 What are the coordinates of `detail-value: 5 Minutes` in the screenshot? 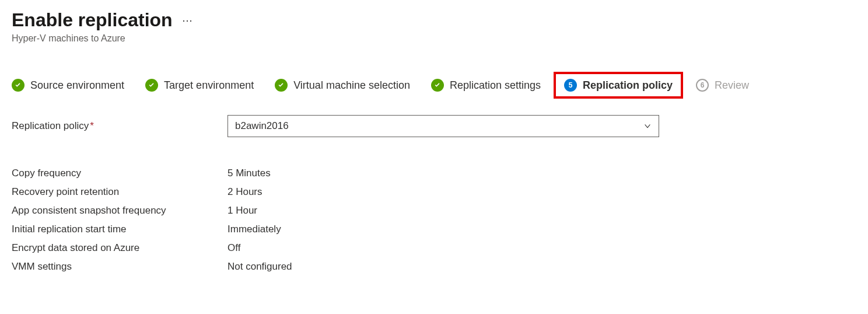 It's located at (249, 173).